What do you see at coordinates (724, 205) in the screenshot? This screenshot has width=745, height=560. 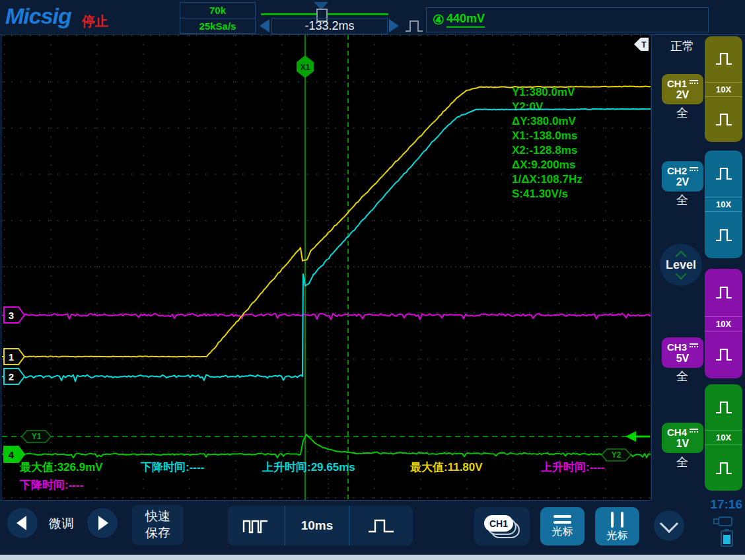 I see `channel-panel-ch2: 10X` at bounding box center [724, 205].